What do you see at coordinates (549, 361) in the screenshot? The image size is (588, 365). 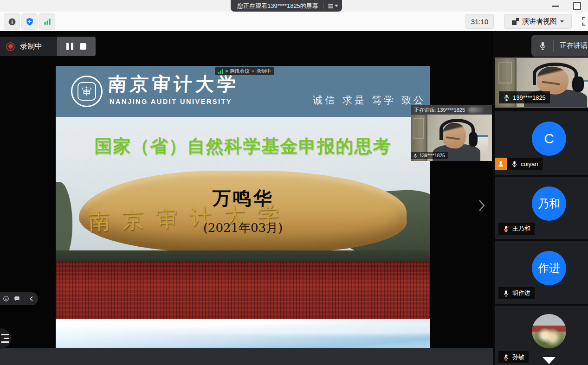 I see `scroll-down-arrow` at bounding box center [549, 361].